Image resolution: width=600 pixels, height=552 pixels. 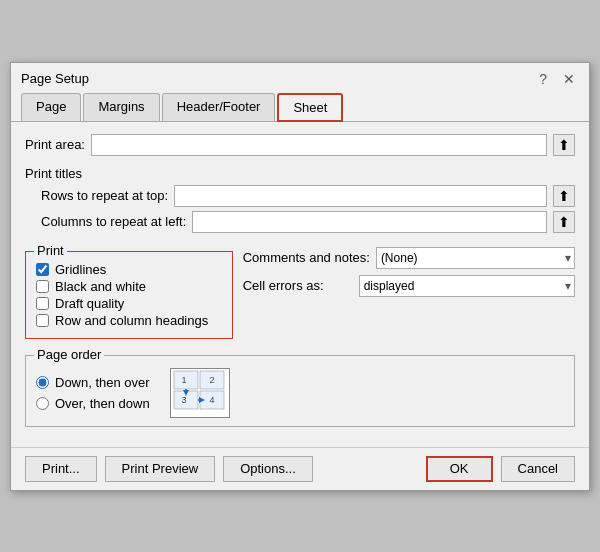 What do you see at coordinates (129, 270) in the screenshot?
I see `gridlines-row: Gridlines` at bounding box center [129, 270].